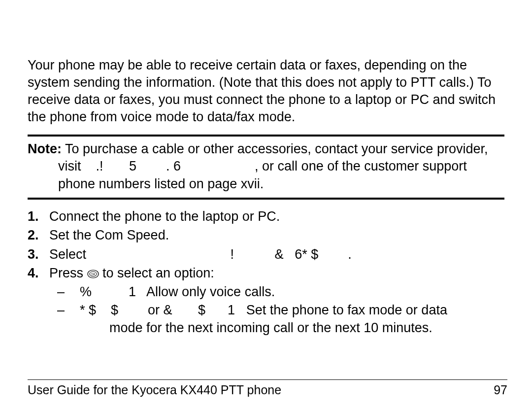 This screenshot has width=532, height=411. Describe the element at coordinates (38, 216) in the screenshot. I see `step-number: 1.` at that location.